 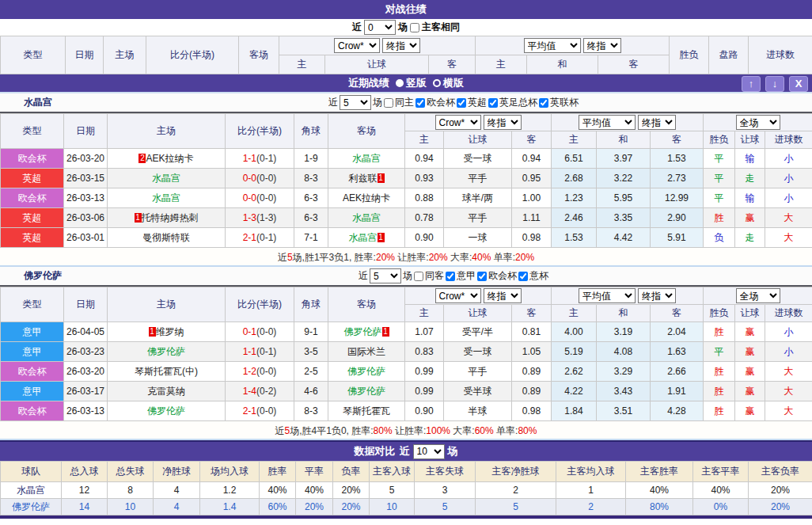 I want to click on summary-segment: 近, so click(x=283, y=257).